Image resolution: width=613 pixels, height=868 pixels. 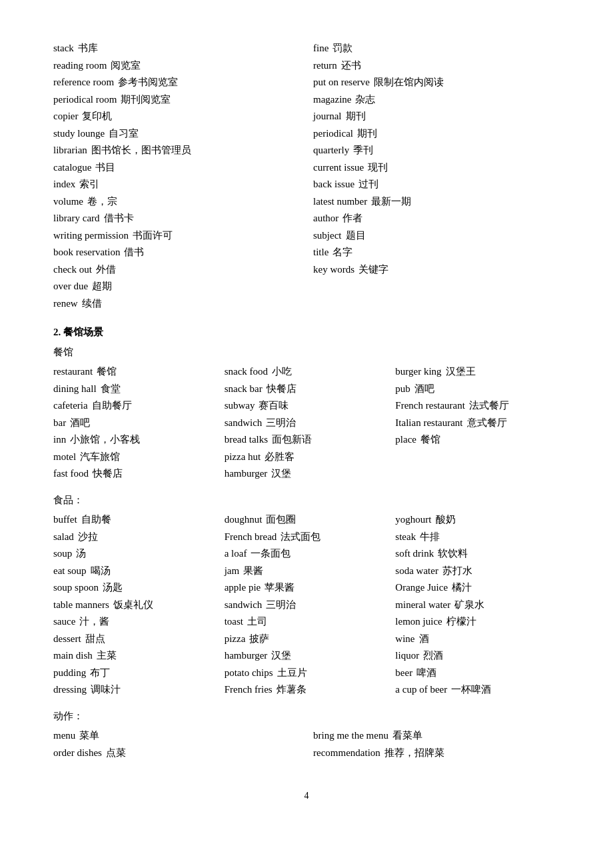 What do you see at coordinates (65, 304) in the screenshot?
I see `term-english: renew` at bounding box center [65, 304].